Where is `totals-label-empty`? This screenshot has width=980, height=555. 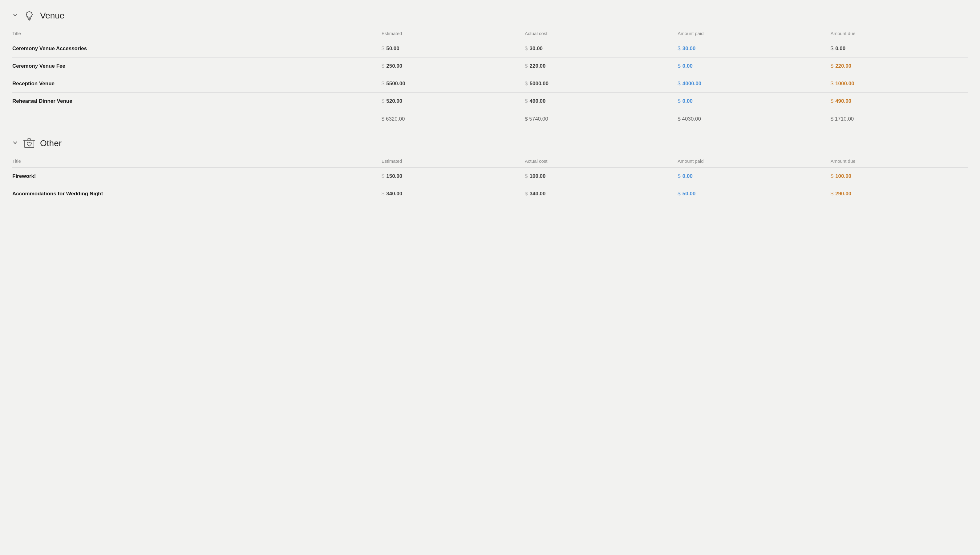 totals-label-empty is located at coordinates (194, 119).